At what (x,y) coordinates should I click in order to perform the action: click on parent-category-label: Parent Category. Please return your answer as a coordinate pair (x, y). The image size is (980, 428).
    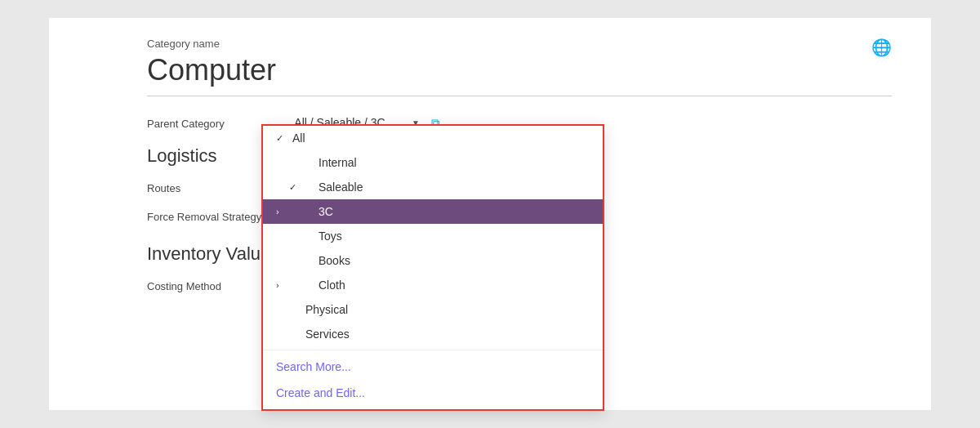
    Looking at the image, I should click on (212, 124).